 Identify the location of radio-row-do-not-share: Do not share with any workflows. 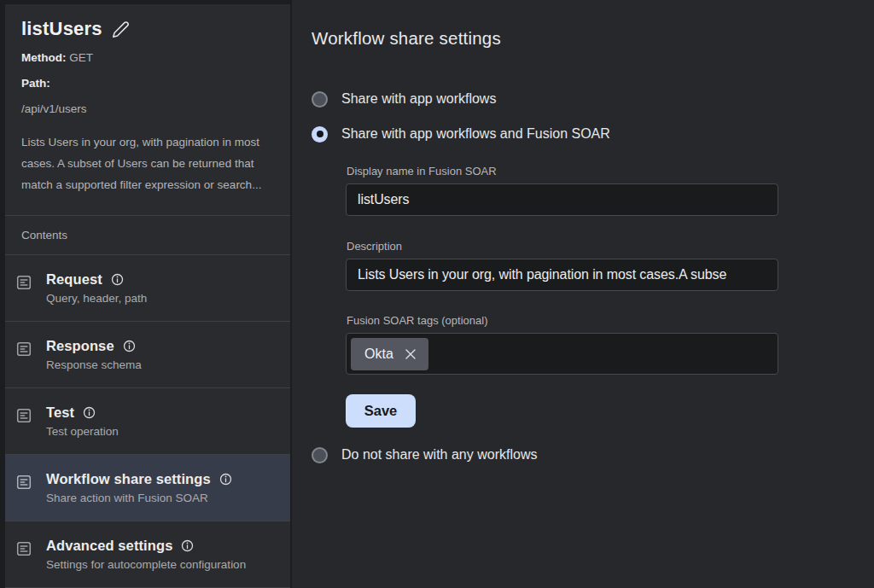
(592, 455).